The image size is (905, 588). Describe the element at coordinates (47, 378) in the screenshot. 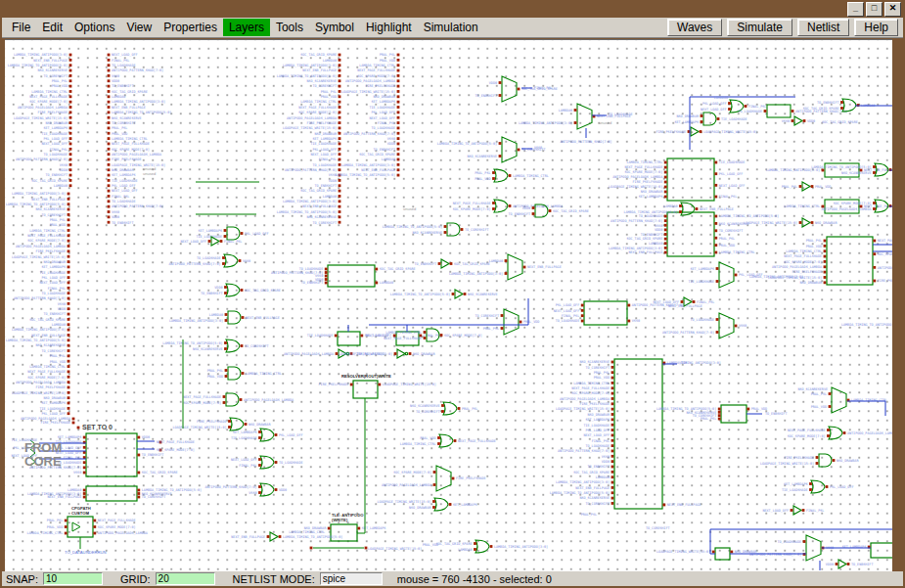

I see `net-label: SOC_SPARE_MODE[7:0]` at that location.